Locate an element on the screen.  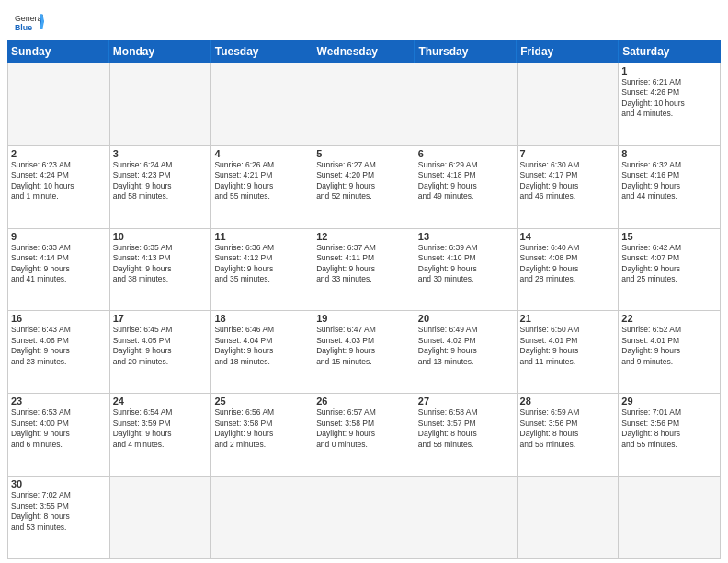
day-info: Sunrise: 6:59 AM Sunset: 3:56 PM Dayligh… is located at coordinates (568, 429).